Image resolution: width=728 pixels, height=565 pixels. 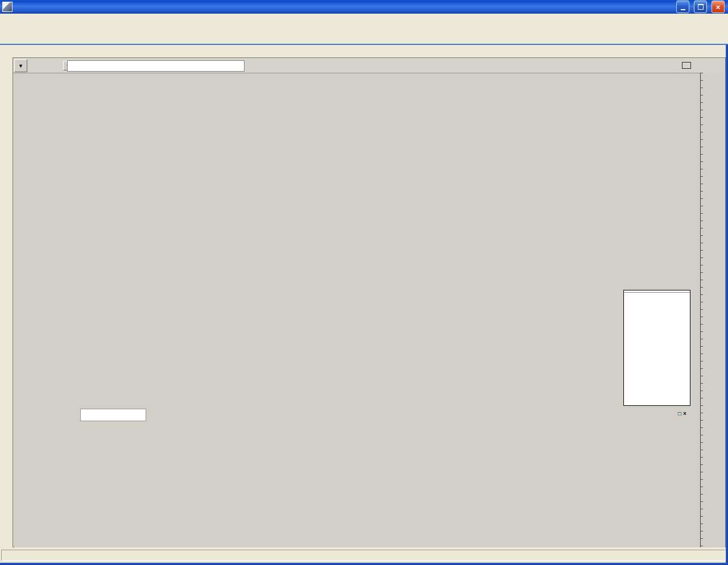 I want to click on status-bar, so click(x=364, y=555).